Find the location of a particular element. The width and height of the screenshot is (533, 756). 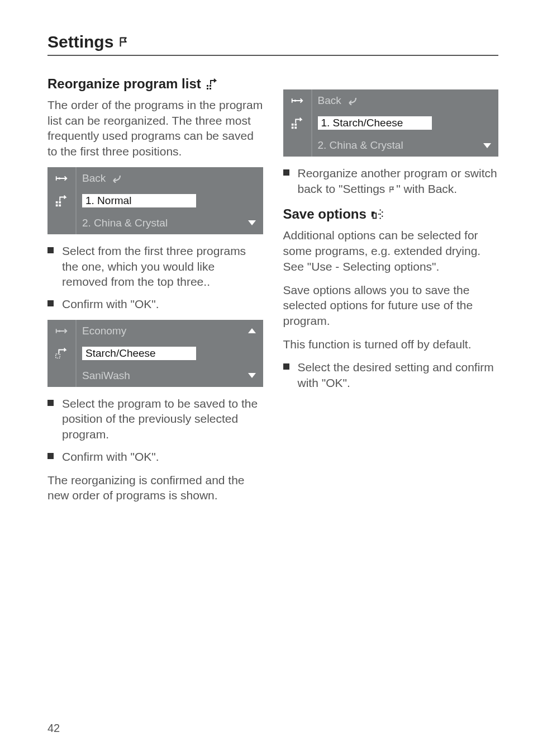

lcd2-row3-icon is located at coordinates (62, 376).